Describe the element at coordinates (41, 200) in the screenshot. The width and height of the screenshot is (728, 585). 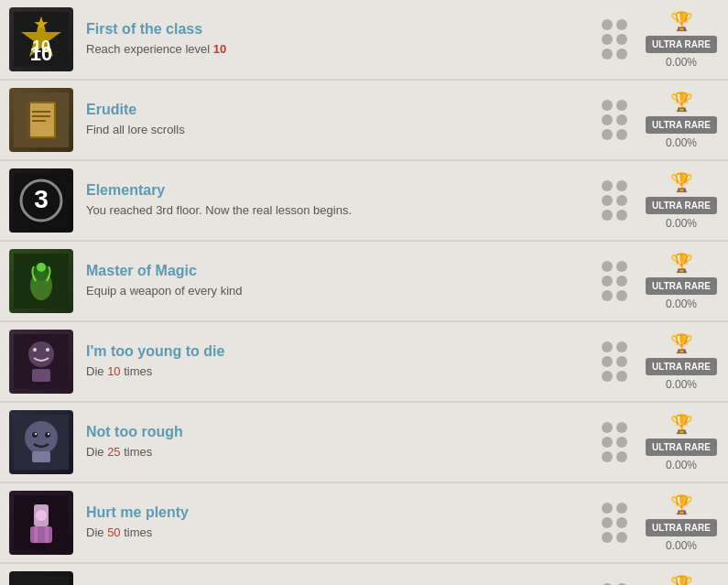
I see `svg-text: 3` at that location.